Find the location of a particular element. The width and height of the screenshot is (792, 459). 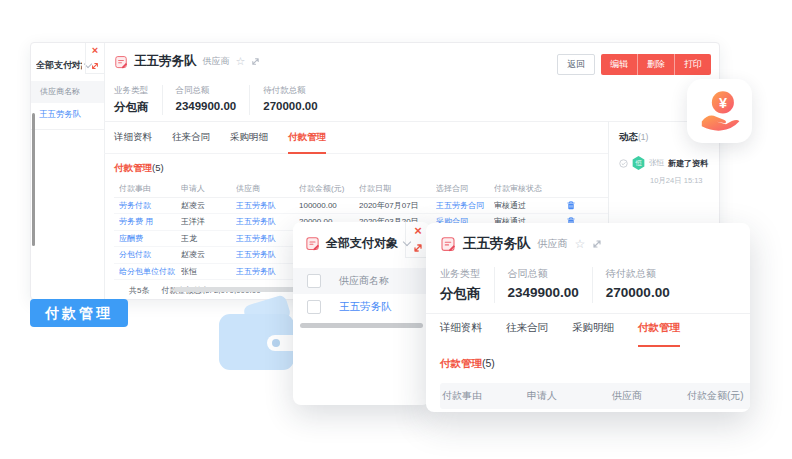

delete-row-button is located at coordinates (576, 206).